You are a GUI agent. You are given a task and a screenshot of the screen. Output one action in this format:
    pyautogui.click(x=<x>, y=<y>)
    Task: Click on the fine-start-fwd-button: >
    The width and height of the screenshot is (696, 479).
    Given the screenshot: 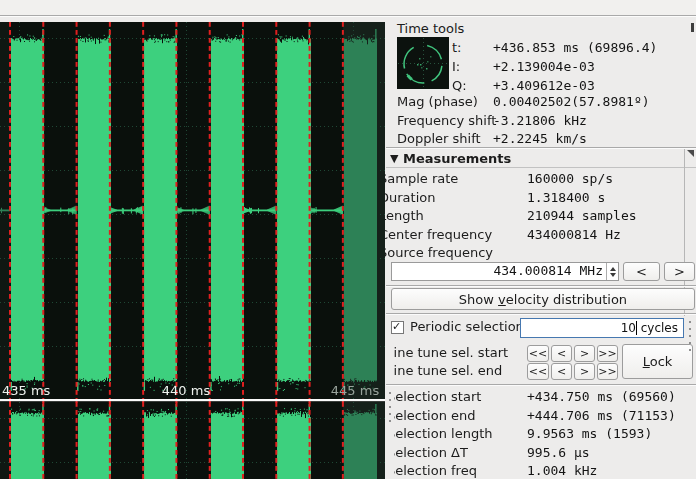 What is the action you would take?
    pyautogui.click(x=584, y=354)
    